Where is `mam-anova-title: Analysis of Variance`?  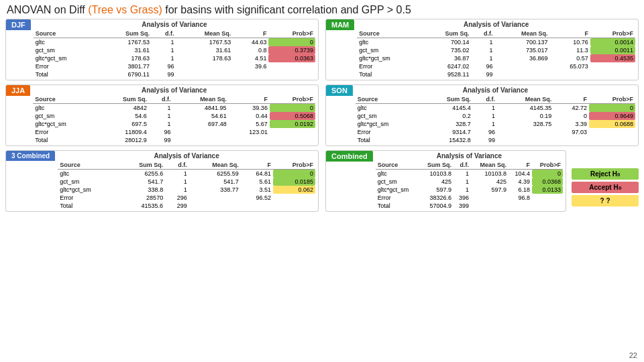 mam-anova-title: Analysis of Variance is located at coordinates (496, 24).